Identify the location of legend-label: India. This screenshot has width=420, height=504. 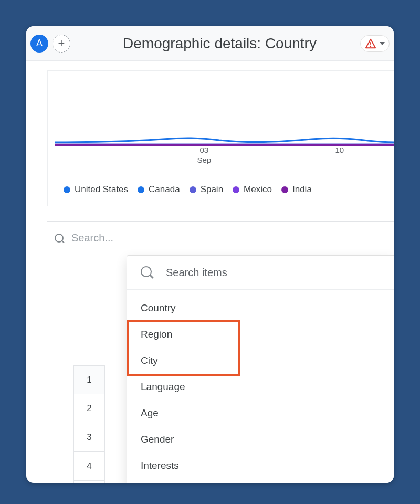
(302, 190).